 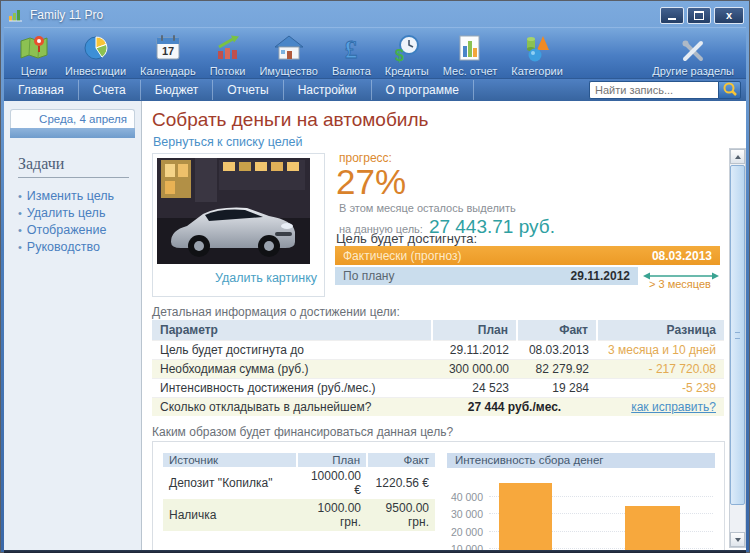 What do you see at coordinates (438, 370) in the screenshot?
I see `table-row: Необходимая сумма (руб.) 300 000.00 82 2…` at bounding box center [438, 370].